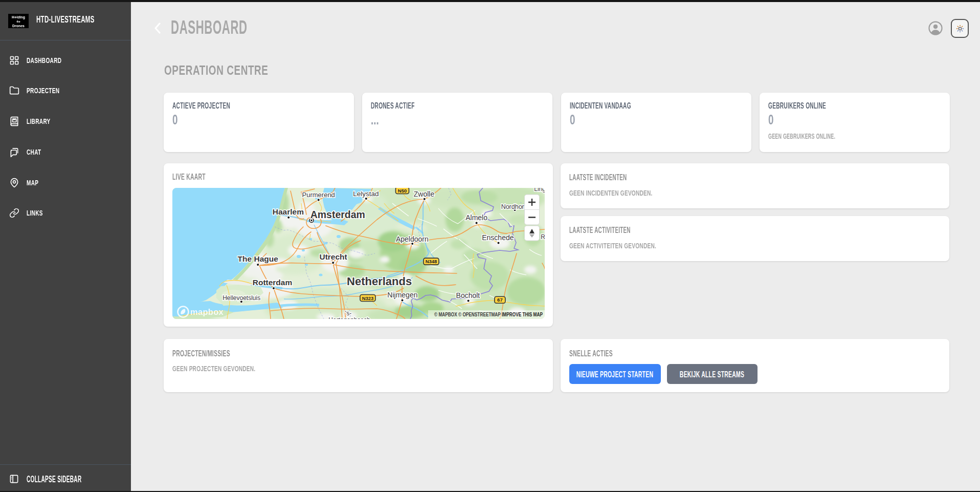 Image resolution: width=980 pixels, height=492 pixels. Describe the element at coordinates (333, 257) in the screenshot. I see `svg-text: Utrecht` at that location.